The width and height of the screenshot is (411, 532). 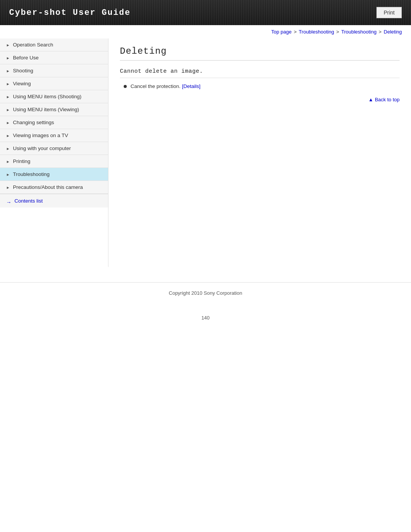 What do you see at coordinates (260, 73) in the screenshot?
I see `section-heading: Cannot delete an image.` at bounding box center [260, 73].